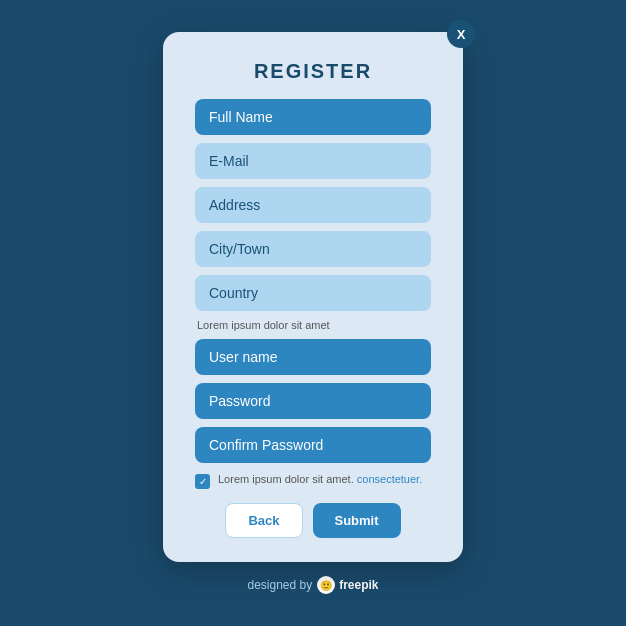 The width and height of the screenshot is (626, 626). What do you see at coordinates (313, 357) in the screenshot?
I see `username-field: User name` at bounding box center [313, 357].